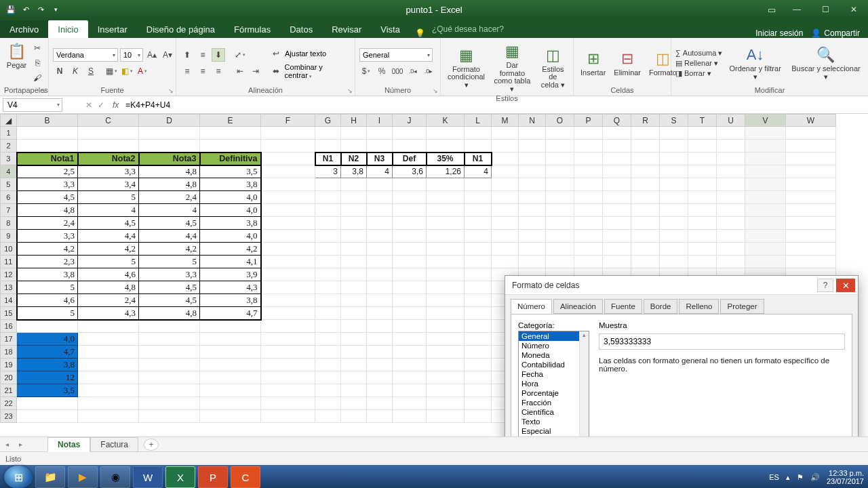  What do you see at coordinates (317, 71) in the screenshot?
I see `merge-button: Combinar y centrar` at bounding box center [317, 71].